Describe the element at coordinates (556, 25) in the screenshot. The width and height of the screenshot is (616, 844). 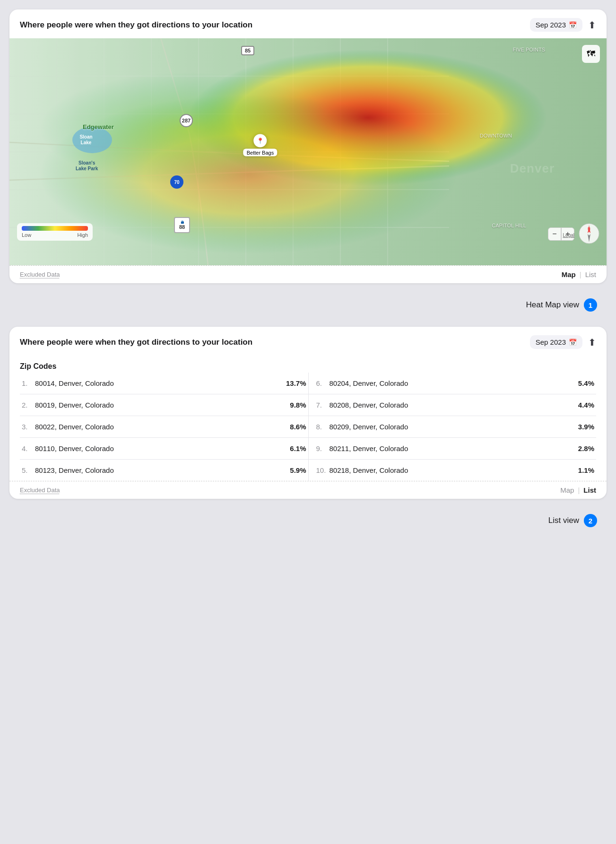
I see `date-picker: Sep 2023 📅` at that location.